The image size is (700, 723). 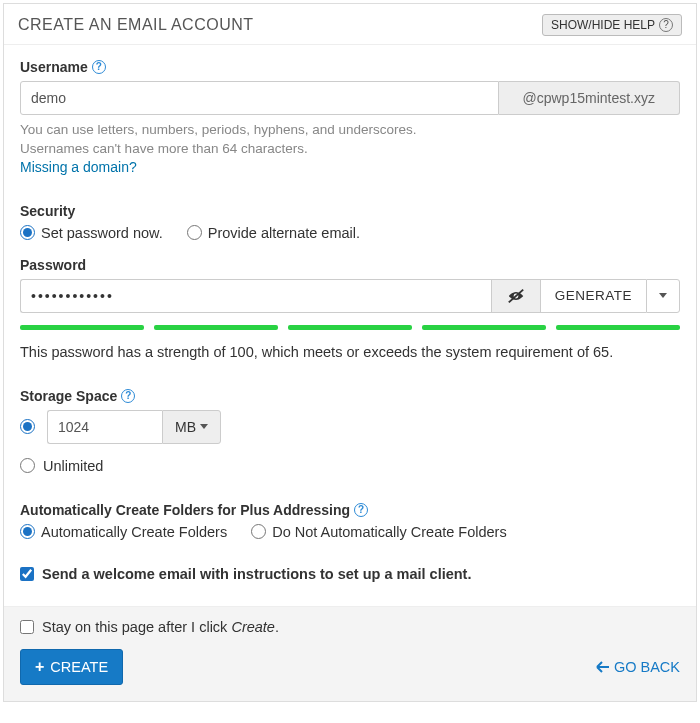 What do you see at coordinates (92, 233) in the screenshot?
I see `radio-set-password-now: Set password now.` at bounding box center [92, 233].